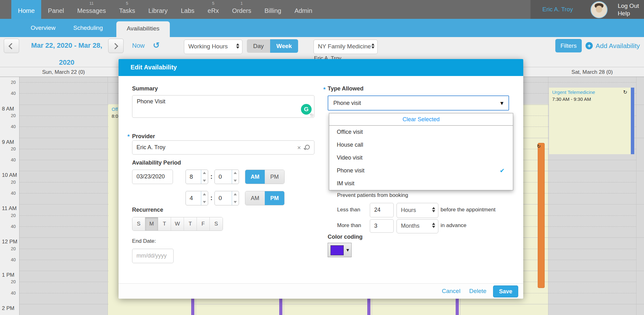  What do you see at coordinates (421, 183) in the screenshot?
I see `dropdown-option-im-visit: IM visit` at bounding box center [421, 183].